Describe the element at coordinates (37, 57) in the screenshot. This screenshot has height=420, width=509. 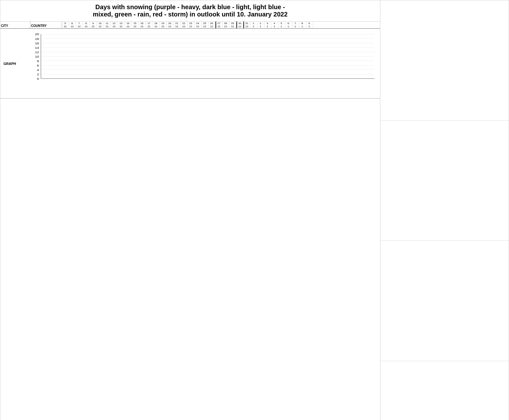
I see `svg-text: 10` at that location.